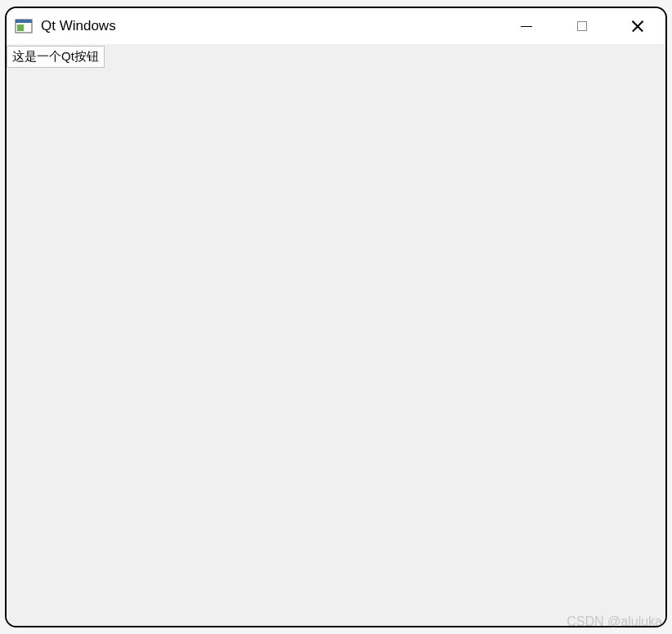  What do you see at coordinates (336, 26) in the screenshot?
I see `title-bar: Qt Windows` at bounding box center [336, 26].